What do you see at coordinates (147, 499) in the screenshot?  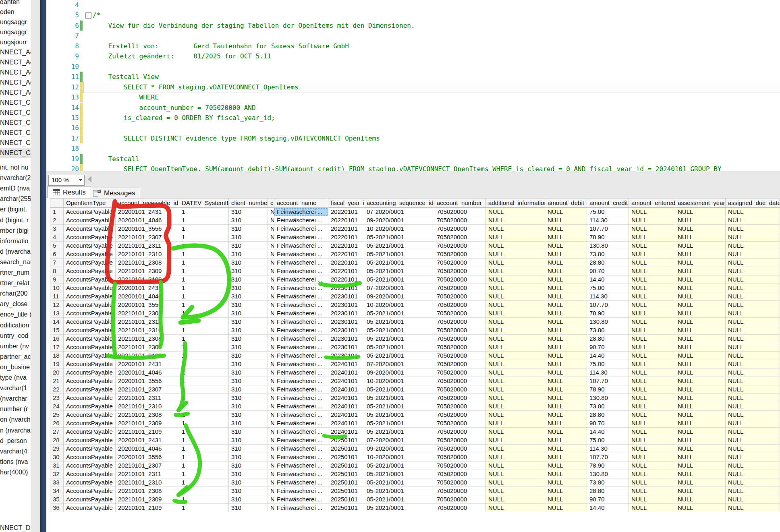 I see `grid-cell-account_receivable_id: 20210101_2309` at bounding box center [147, 499].